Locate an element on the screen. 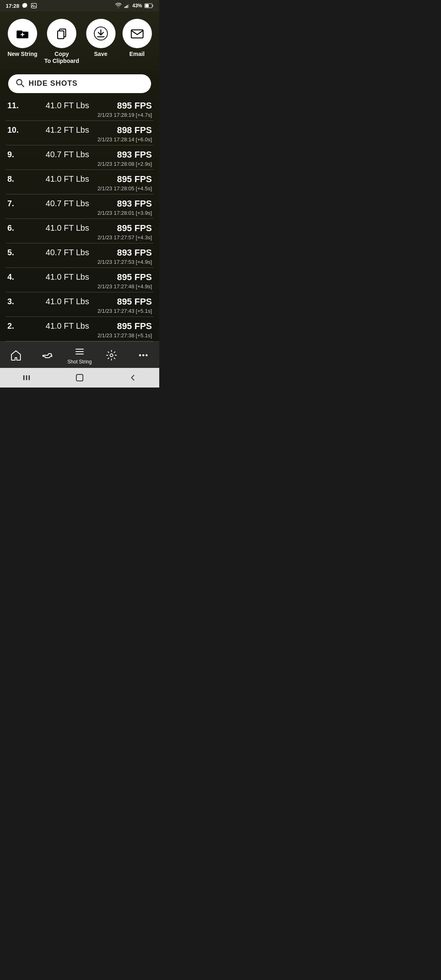 This screenshot has height=980, width=441. image-icon is located at coordinates (34, 6).